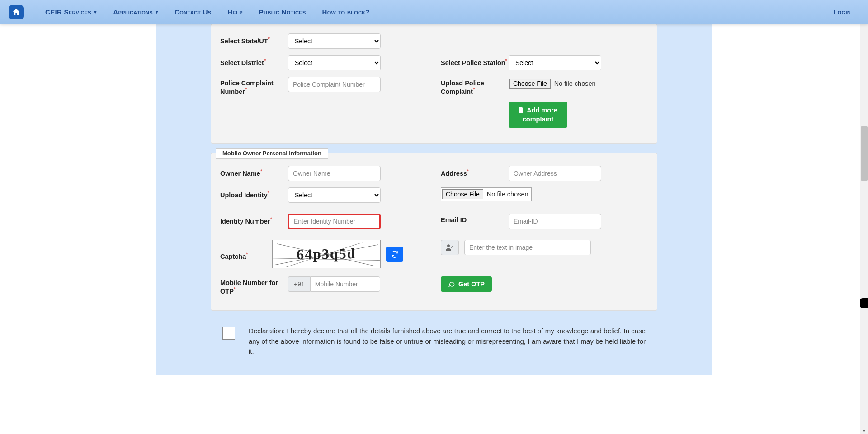  I want to click on declaration-text: Declaration: I hereby declare that all t…, so click(447, 341).